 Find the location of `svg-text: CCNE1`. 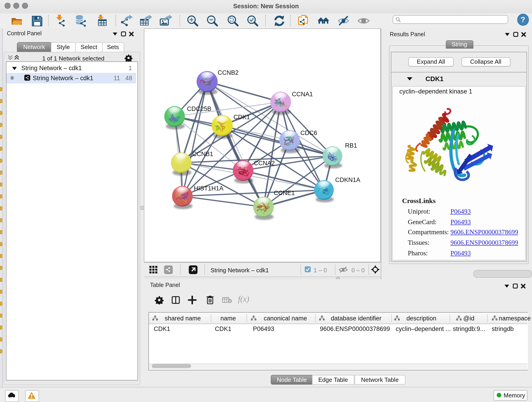

svg-text: CCNE1 is located at coordinates (284, 193).